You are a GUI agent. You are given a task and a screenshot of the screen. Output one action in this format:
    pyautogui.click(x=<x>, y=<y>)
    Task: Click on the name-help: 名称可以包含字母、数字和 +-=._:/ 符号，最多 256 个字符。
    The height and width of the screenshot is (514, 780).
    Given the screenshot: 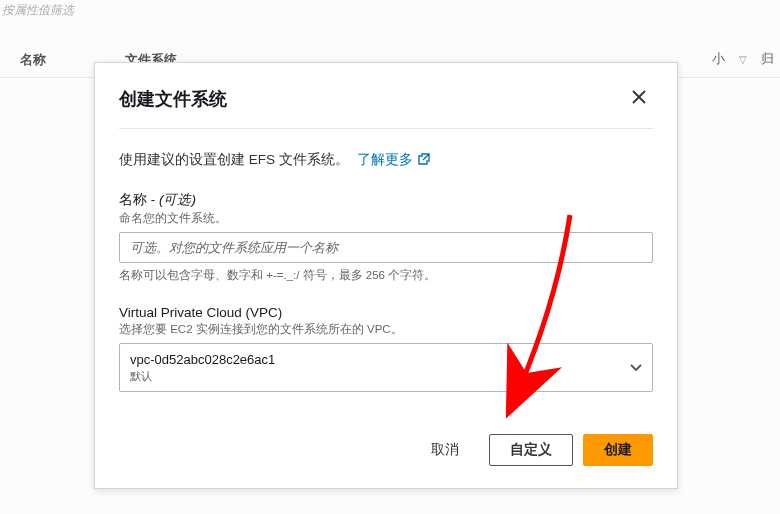 What is the action you would take?
    pyautogui.click(x=386, y=276)
    